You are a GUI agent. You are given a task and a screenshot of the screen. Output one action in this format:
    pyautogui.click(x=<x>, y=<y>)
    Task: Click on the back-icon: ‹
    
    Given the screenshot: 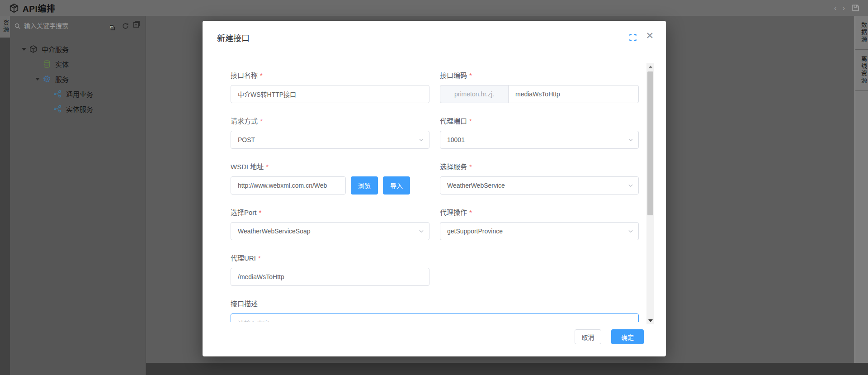 What is the action you would take?
    pyautogui.click(x=835, y=8)
    